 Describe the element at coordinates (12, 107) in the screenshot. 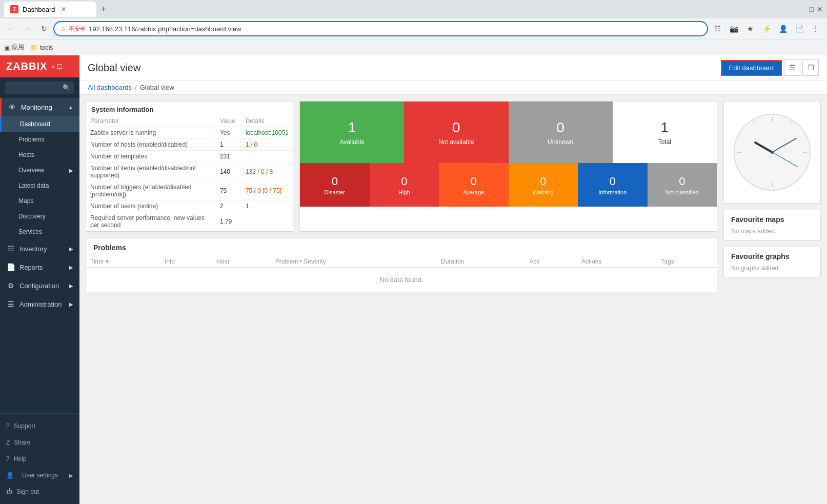

I see `monitoring-icon: 👁` at that location.